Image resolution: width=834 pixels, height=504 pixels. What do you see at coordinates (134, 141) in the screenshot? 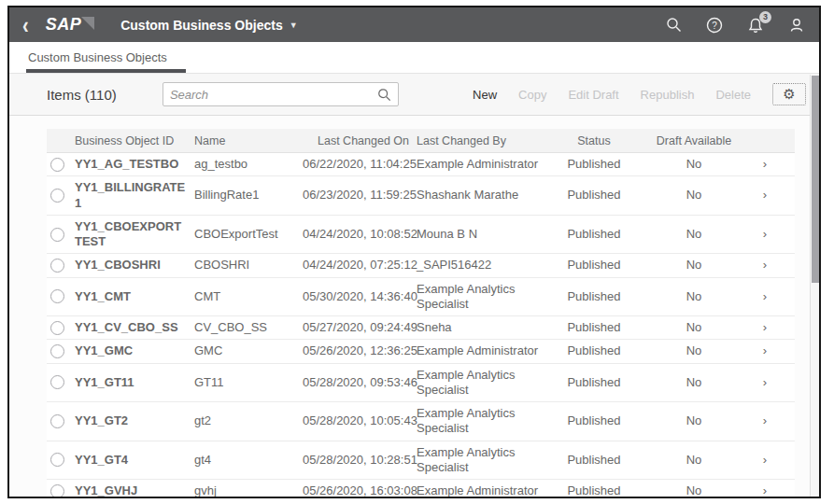
I see `column-header-business-object-id: Business Object ID` at bounding box center [134, 141].